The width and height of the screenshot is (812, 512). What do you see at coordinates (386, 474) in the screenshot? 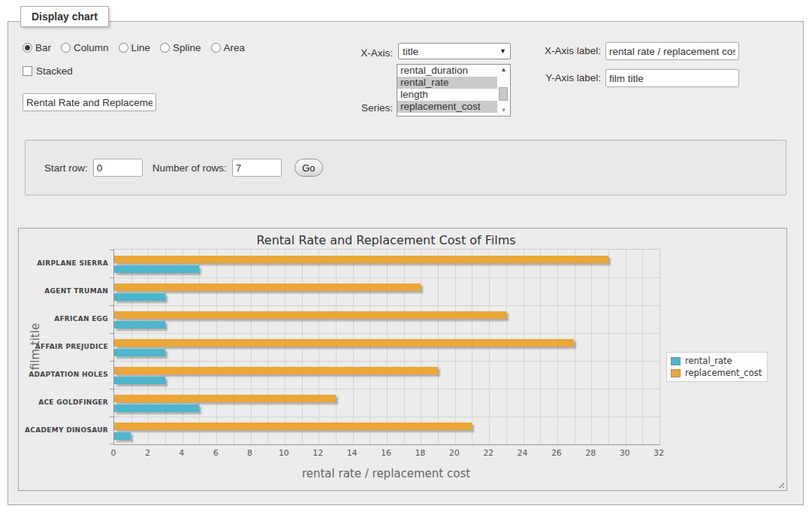
I see `x-axis-title: rental rate / replacement cost` at bounding box center [386, 474].